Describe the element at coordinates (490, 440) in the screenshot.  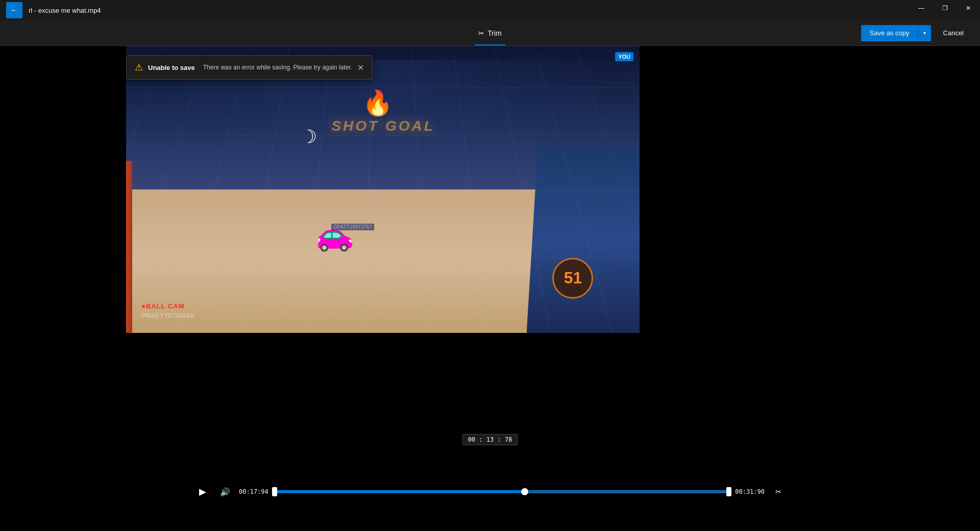
I see `time-tooltip: 00 : 13 : 78` at that location.